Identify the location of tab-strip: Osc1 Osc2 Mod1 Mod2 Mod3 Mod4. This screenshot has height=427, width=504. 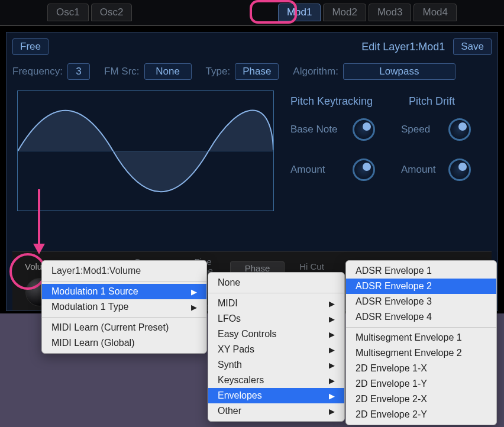
(252, 13).